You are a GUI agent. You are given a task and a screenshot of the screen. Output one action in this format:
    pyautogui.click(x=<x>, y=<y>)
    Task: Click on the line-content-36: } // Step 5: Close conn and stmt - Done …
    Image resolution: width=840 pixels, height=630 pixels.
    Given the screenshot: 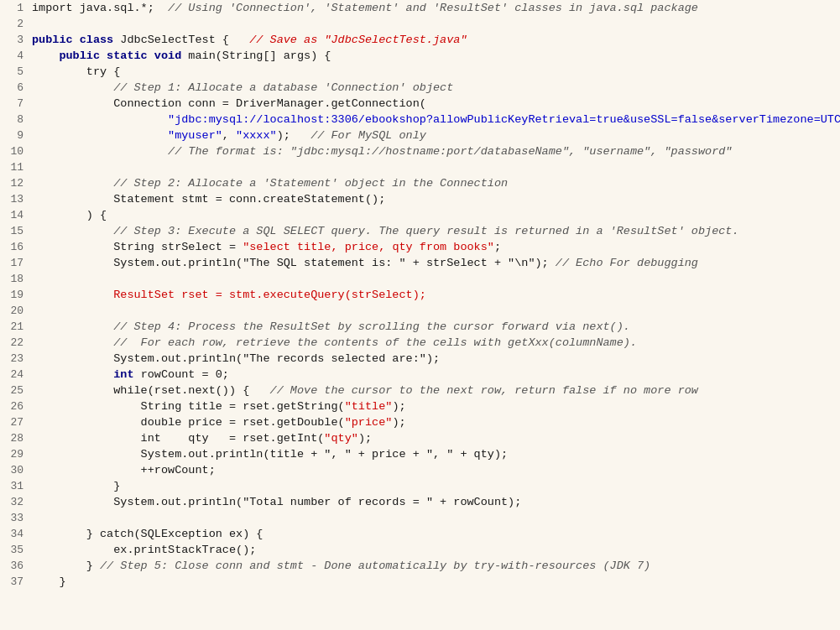 What is the action you would take?
    pyautogui.click(x=436, y=565)
    